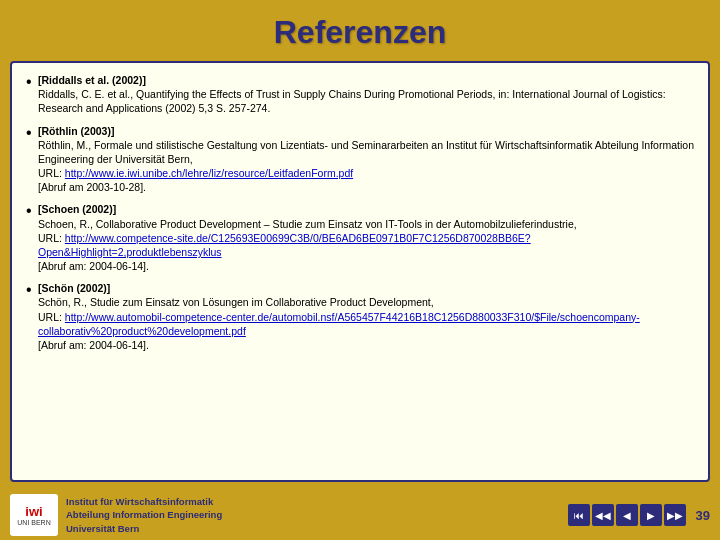  I want to click on nav-prev-button: ◀, so click(627, 515).